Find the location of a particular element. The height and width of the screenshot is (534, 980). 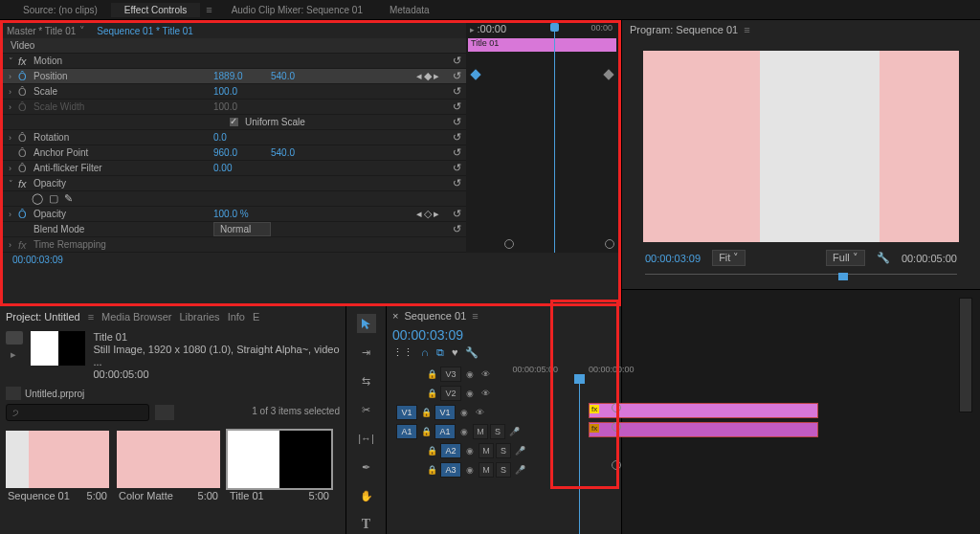

ellipse-mask-icon: ◯ is located at coordinates (37, 199).